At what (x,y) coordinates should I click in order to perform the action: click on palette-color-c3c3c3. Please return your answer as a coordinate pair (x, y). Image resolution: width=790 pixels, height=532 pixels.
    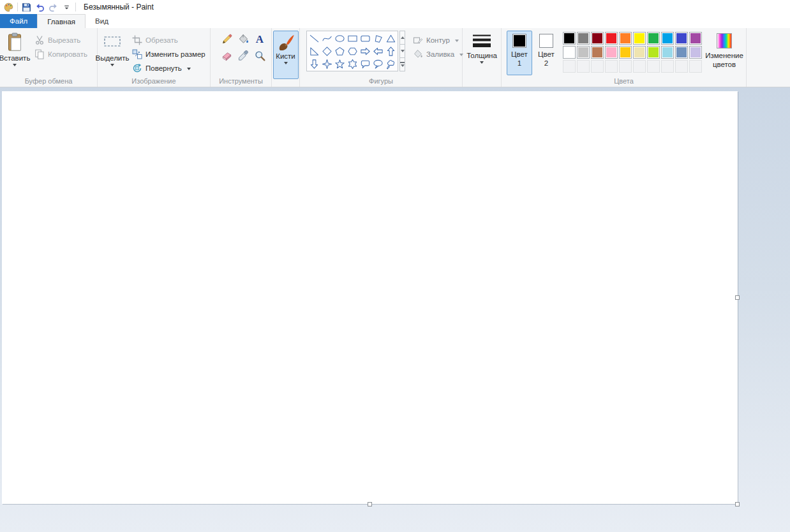
    Looking at the image, I should click on (583, 52).